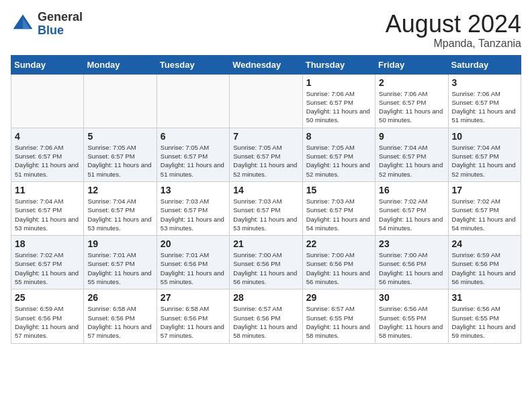  Describe the element at coordinates (120, 136) in the screenshot. I see `day-number: 5` at that location.